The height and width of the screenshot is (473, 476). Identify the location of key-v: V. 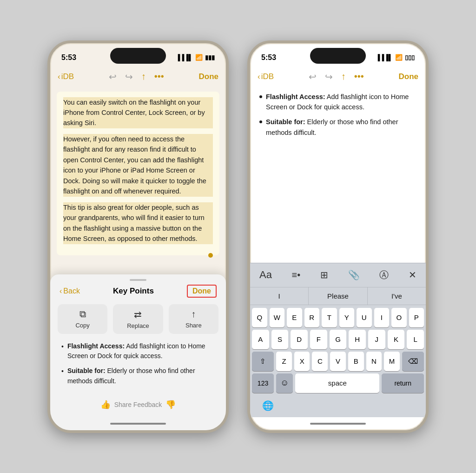
(338, 361).